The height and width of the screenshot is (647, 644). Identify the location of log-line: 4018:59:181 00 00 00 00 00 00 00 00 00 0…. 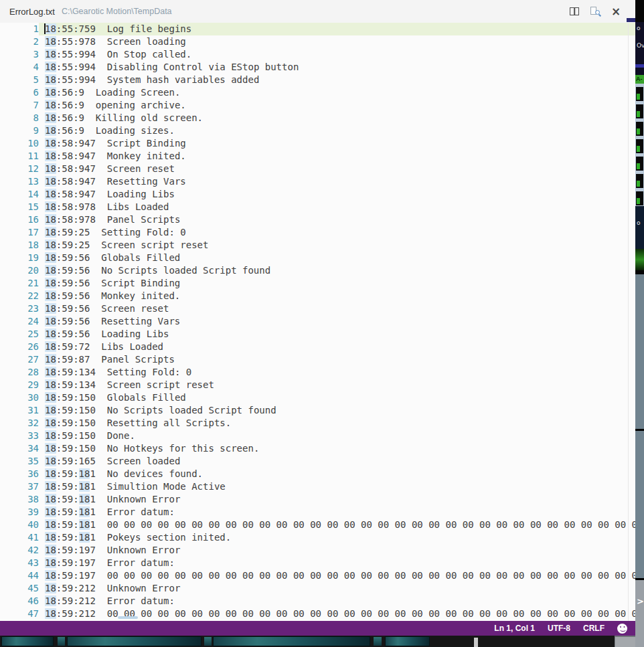
(317, 525).